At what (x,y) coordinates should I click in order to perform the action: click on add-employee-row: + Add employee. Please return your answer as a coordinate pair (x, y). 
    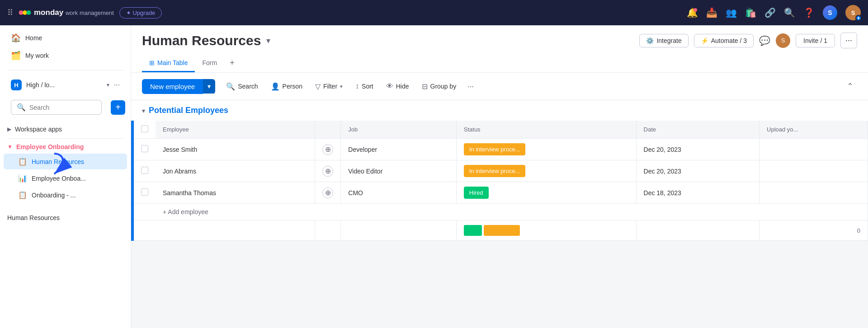
    Looking at the image, I should click on (501, 212).